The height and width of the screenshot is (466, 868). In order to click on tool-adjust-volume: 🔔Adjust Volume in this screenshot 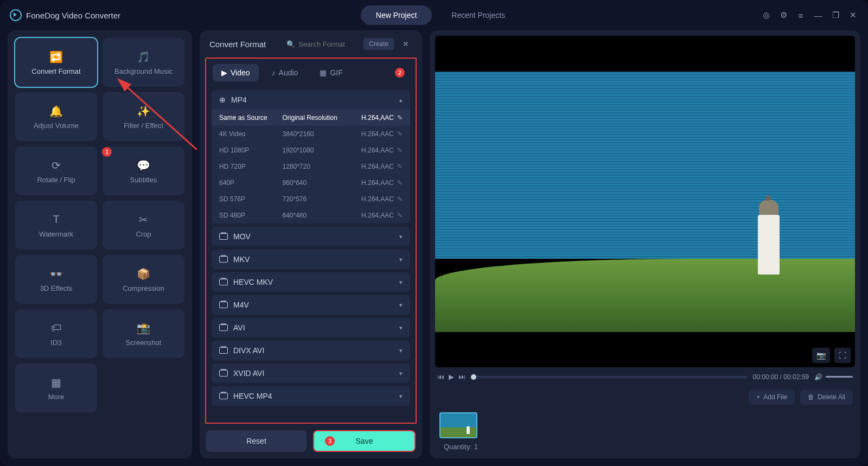, I will do `click(56, 117)`.